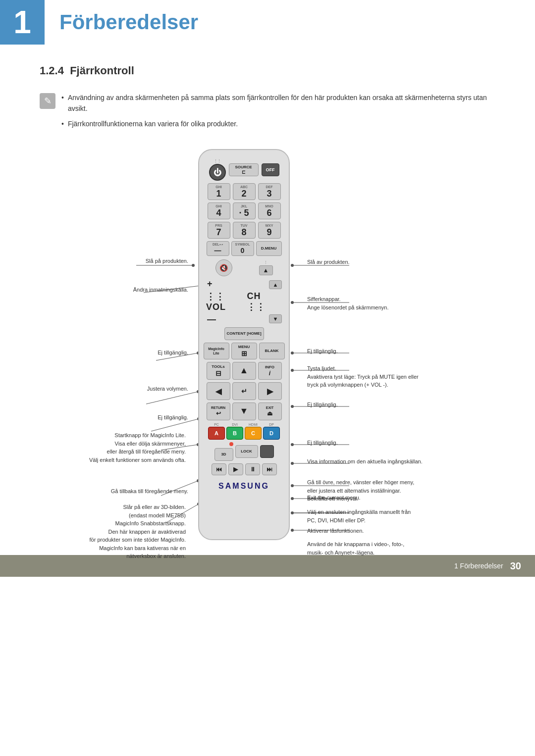  What do you see at coordinates (272, 351) in the screenshot?
I see `btn-blank: BLANK` at bounding box center [272, 351].